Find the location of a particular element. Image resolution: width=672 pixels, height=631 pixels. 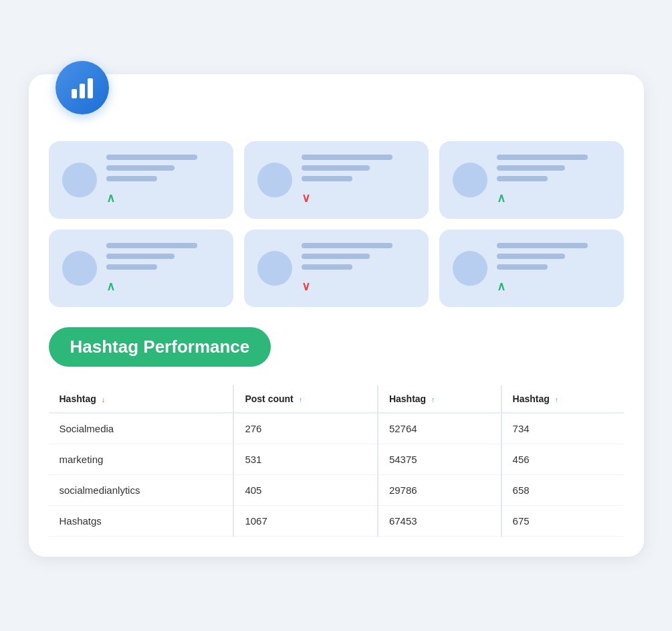

table-cell-post_count: 405 is located at coordinates (305, 490).